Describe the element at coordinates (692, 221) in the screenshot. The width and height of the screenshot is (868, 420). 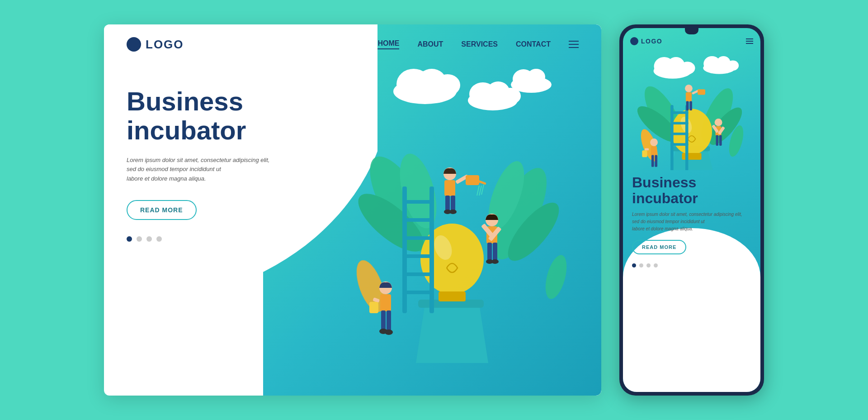
I see `mobile-hero-text: Business incubator Lorem ipsum dolor sit…` at that location.